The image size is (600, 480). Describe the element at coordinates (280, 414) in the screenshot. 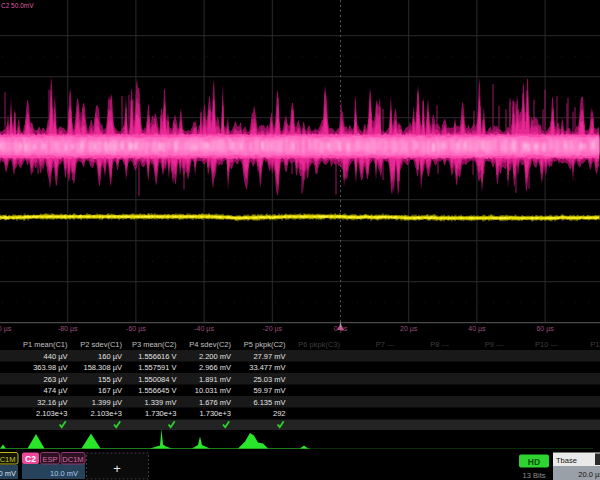

I see `svg-text: 292` at that location.